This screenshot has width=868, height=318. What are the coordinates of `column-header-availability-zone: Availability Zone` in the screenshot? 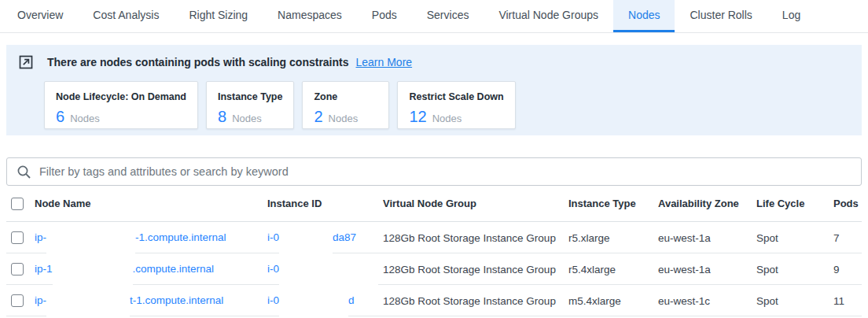 It's located at (708, 203).